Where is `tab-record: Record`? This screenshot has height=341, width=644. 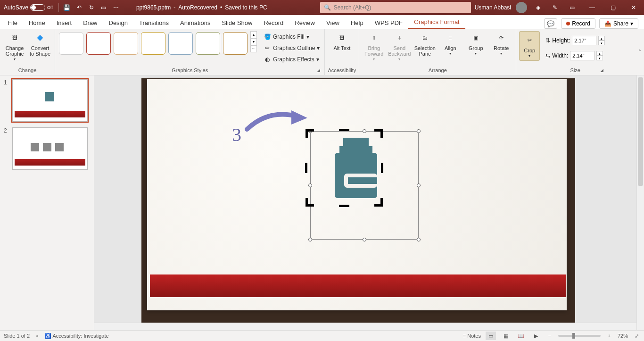
tab-record: Record is located at coordinates (273, 23).